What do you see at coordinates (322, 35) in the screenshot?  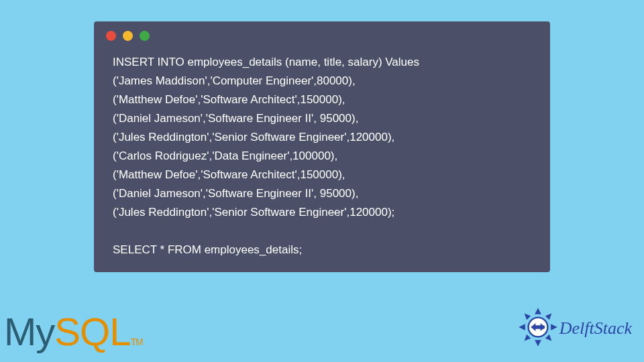 I see `window-controls` at bounding box center [322, 35].